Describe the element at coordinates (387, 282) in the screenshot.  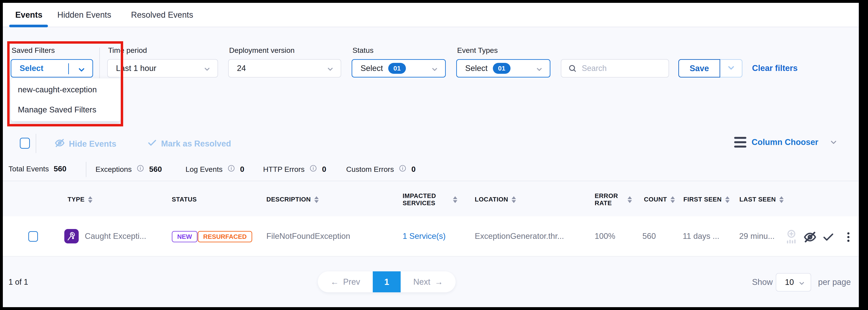
I see `pagination-control: ← Prev 1 Next →` at that location.